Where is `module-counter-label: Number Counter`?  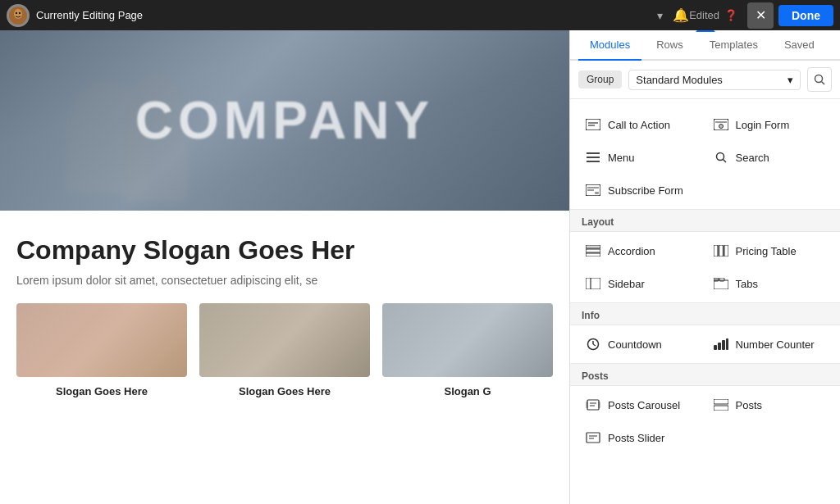 module-counter-label: Number Counter is located at coordinates (775, 344).